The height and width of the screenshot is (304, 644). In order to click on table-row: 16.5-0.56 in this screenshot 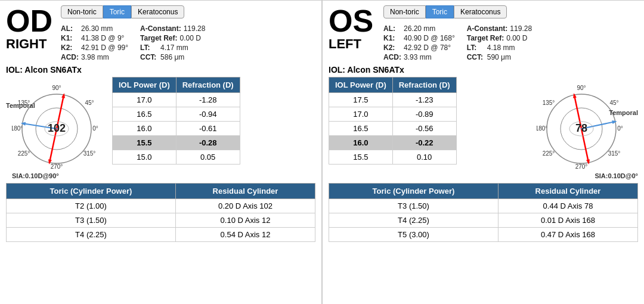, I will do `click(393, 129)`.